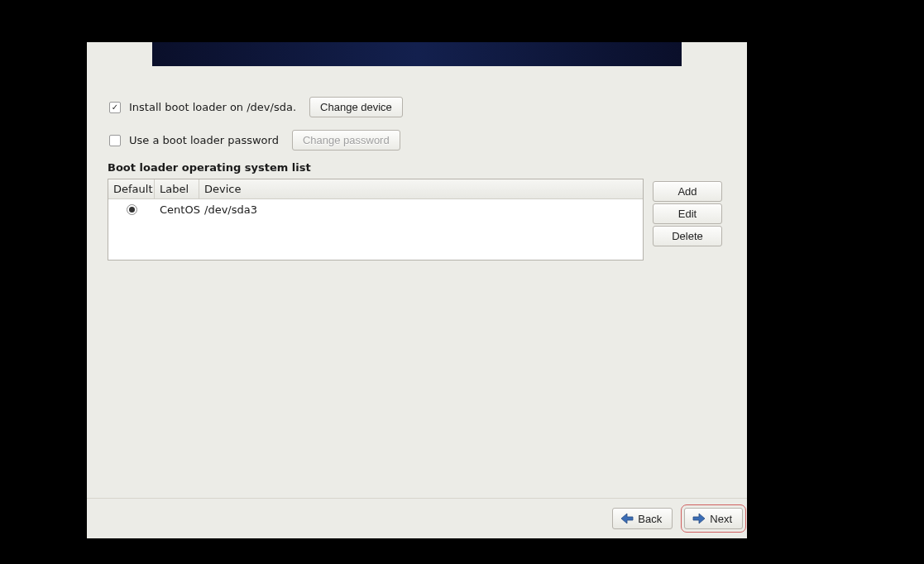 The image size is (924, 564). What do you see at coordinates (132, 189) in the screenshot?
I see `col-header-default: Default` at bounding box center [132, 189].